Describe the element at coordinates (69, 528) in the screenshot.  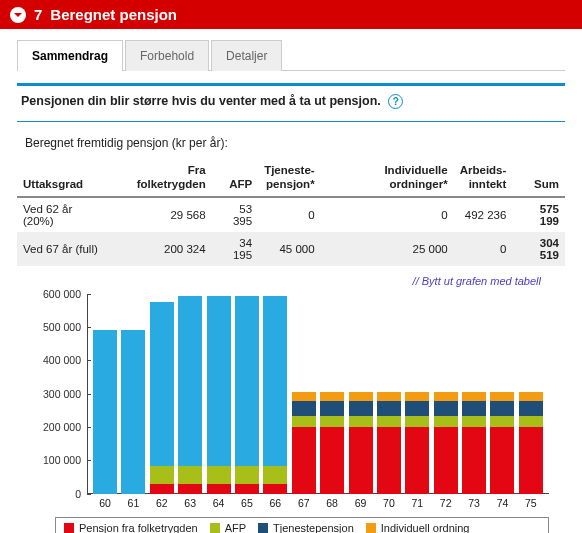
I see `legend-swatch-folke` at that location.